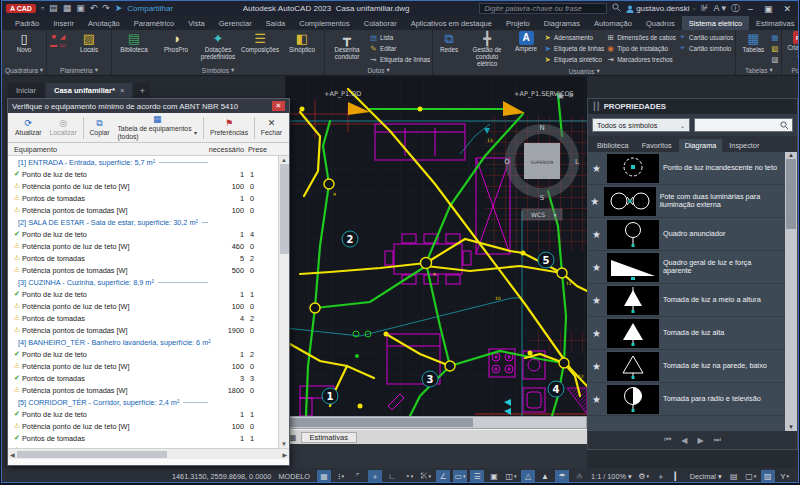 This screenshot has height=485, width=800. Describe the element at coordinates (380, 23) in the screenshot. I see `ribbon-tab: Colaborar` at that location.